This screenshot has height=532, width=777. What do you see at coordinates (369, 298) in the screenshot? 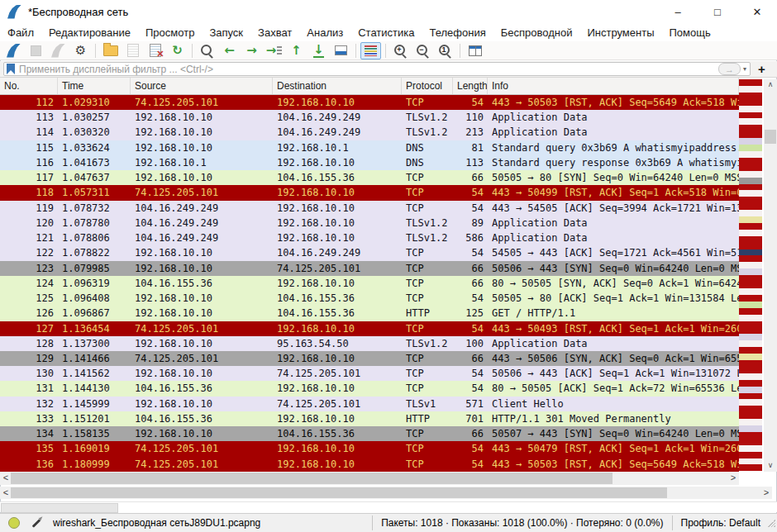
I see `packet-row: 1251.096408192.168.10.10104.16.155.36TCP…` at bounding box center [369, 298].